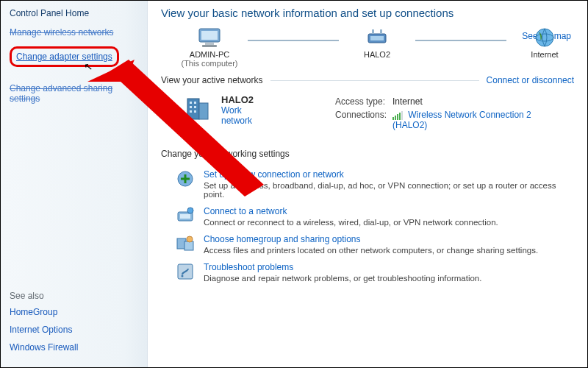 The height and width of the screenshot is (368, 588). I want to click on connections-label: Connections:, so click(363, 120).